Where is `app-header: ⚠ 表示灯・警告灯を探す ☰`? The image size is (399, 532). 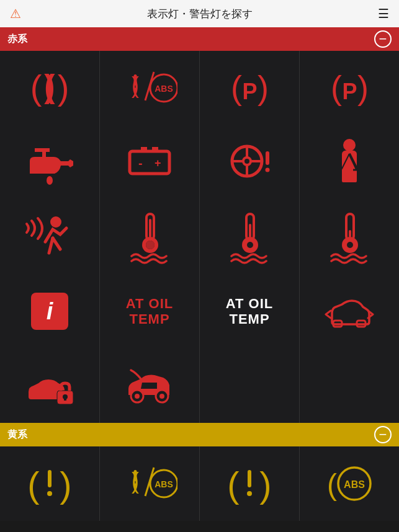
app-header: ⚠ 表示灯・警告灯を探す ☰ is located at coordinates (200, 14).